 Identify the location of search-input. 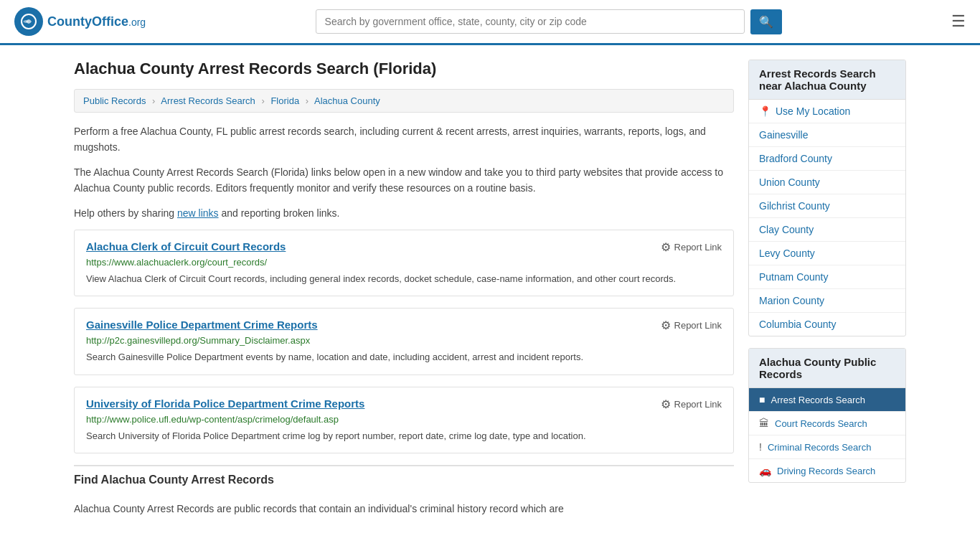
(530, 22).